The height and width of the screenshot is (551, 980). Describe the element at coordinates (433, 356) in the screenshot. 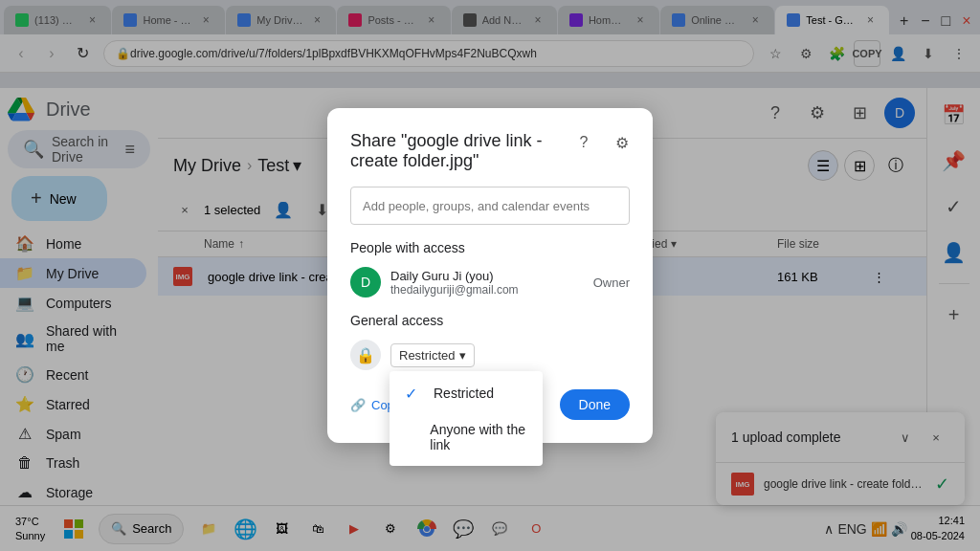

I see `access-dropdown: Restricted ▾` at that location.